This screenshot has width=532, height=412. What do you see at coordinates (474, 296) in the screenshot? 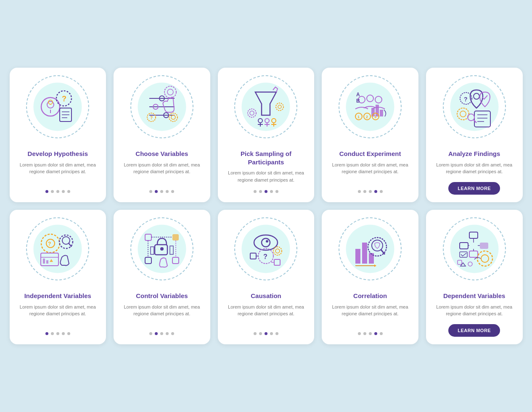
I see `card-title-dependent-variables: Dependent Variables` at bounding box center [474, 296].